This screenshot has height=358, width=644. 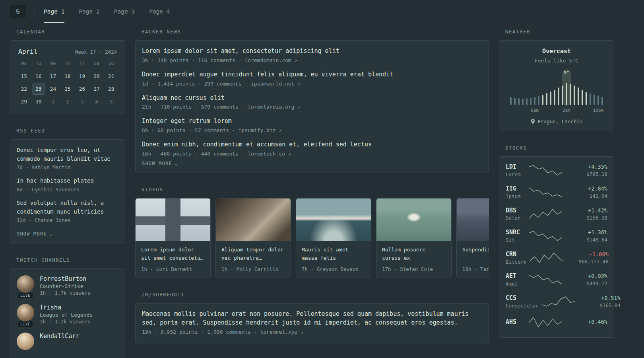 I want to click on rss-show-more-button: SHOW MORE ⌄, so click(x=35, y=234).